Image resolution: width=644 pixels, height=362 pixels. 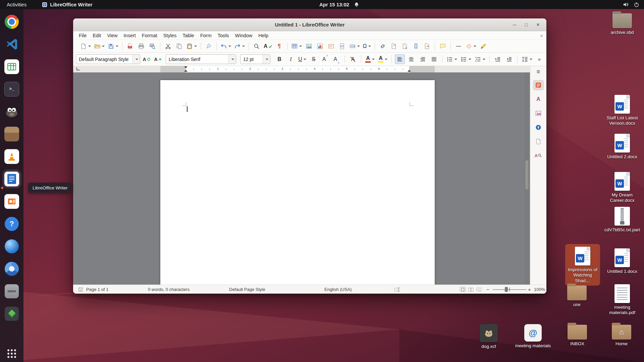 I want to click on clone-formatting-button, so click(x=209, y=46).